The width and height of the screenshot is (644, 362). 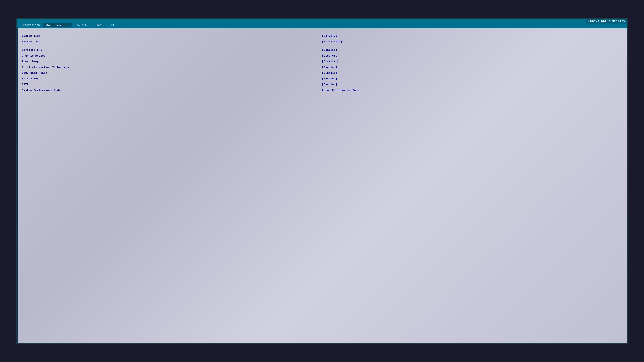 What do you see at coordinates (98, 25) in the screenshot?
I see `menu-item-boot: Boot` at bounding box center [98, 25].